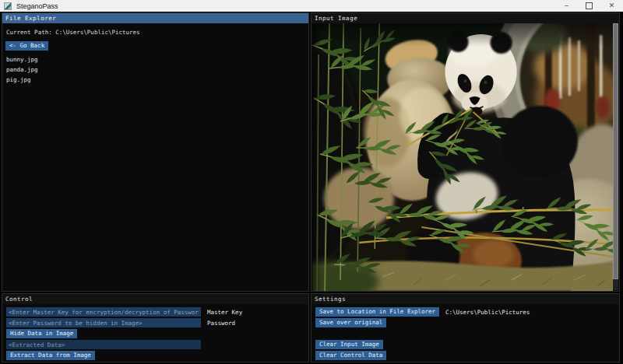  What do you see at coordinates (8, 6) in the screenshot?
I see `app-icon` at bounding box center [8, 6].